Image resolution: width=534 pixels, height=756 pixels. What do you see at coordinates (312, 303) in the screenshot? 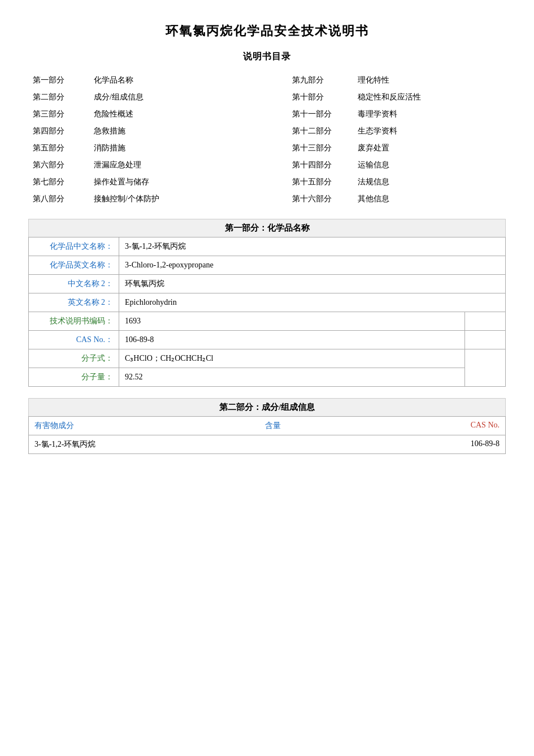
I see `value-english-name2: Epichlorohydrin` at bounding box center [312, 303].